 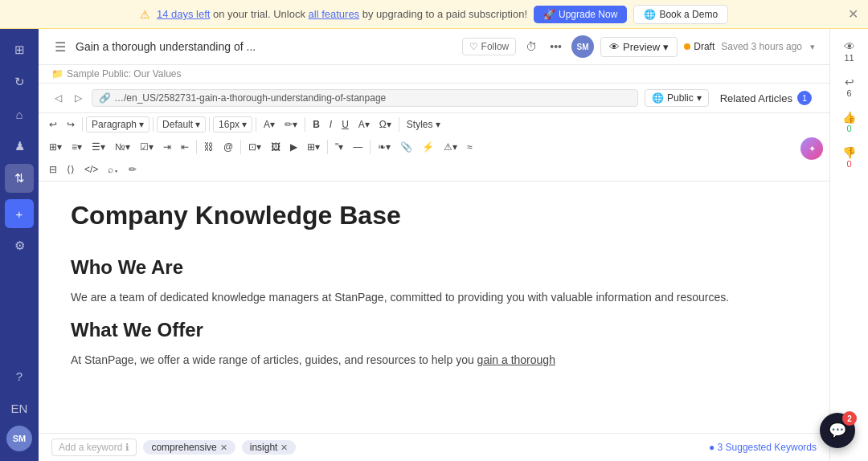 I want to click on list-ol-button: №▾, so click(x=122, y=147).